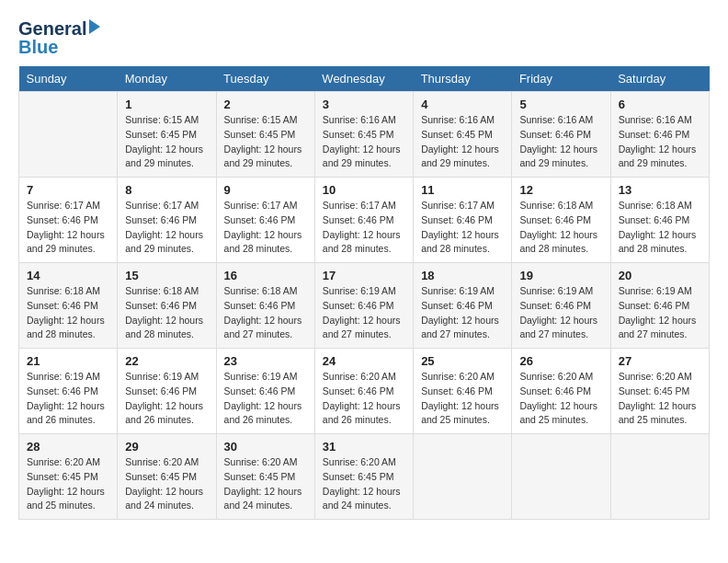  Describe the element at coordinates (266, 105) in the screenshot. I see `day-number: 2` at that location.